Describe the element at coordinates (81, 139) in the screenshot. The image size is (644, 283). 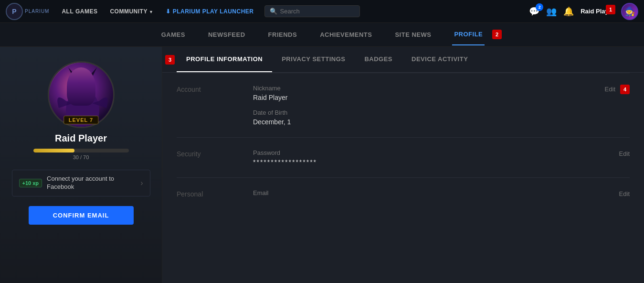
I see `player-name: Raid Player` at that location.